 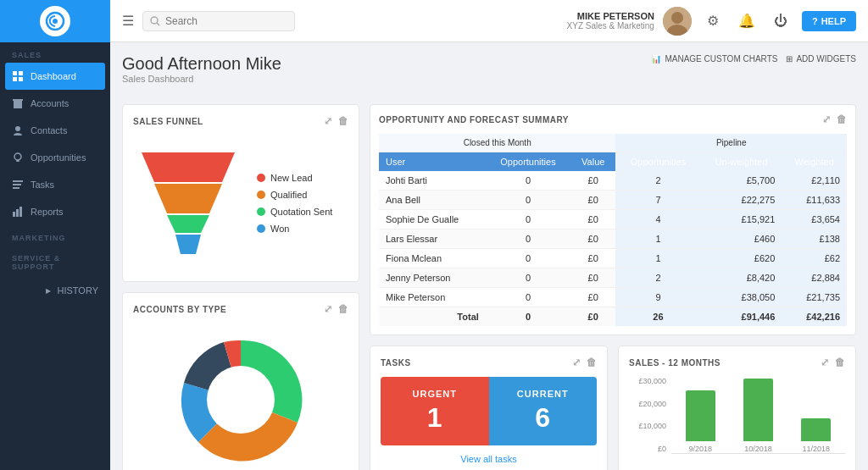 What do you see at coordinates (826, 362) in the screenshot?
I see `sales-expand-icon: ⤢` at bounding box center [826, 362].